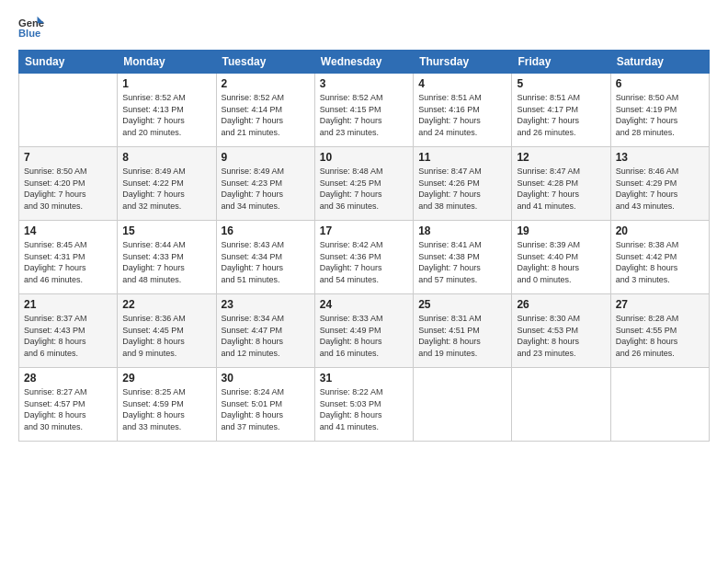 This screenshot has width=728, height=563. I want to click on day-number: 18, so click(462, 231).